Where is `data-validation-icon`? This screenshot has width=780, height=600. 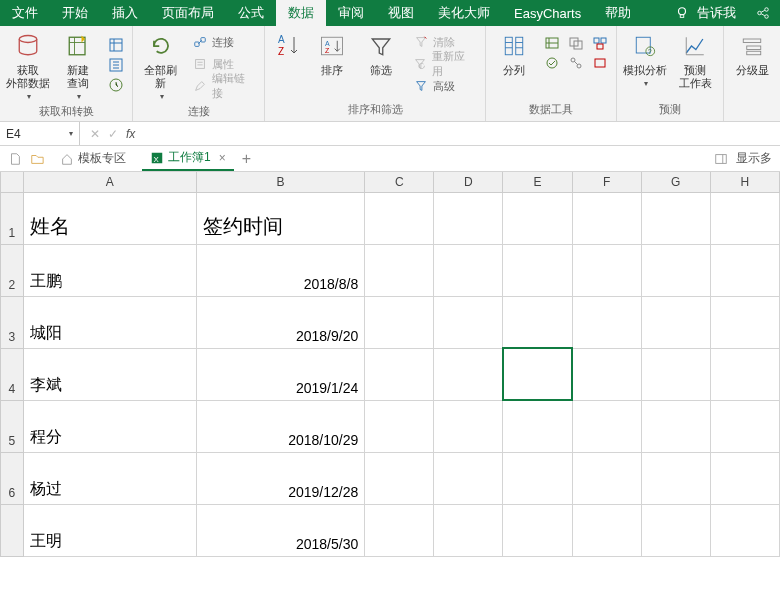
data-validation-icon is located at coordinates (552, 63).